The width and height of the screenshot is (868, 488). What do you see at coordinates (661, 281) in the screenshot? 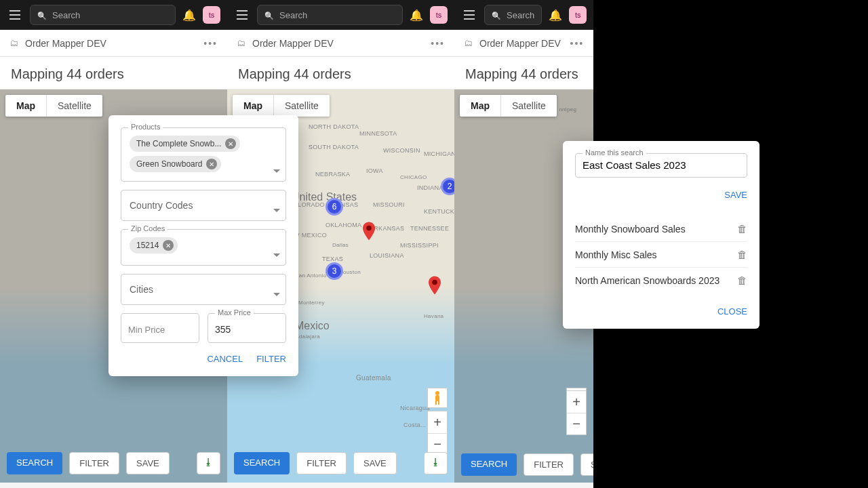
I see `saved-search-item: North American Snowboards 2023 🗑` at bounding box center [661, 281].